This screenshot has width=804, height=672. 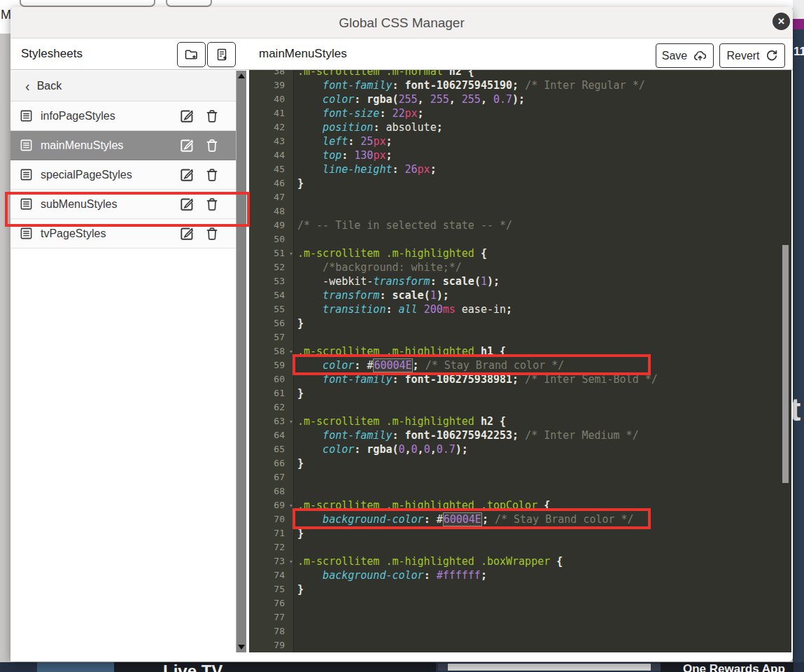 I want to click on code-line-77: 77, so click(x=521, y=617).